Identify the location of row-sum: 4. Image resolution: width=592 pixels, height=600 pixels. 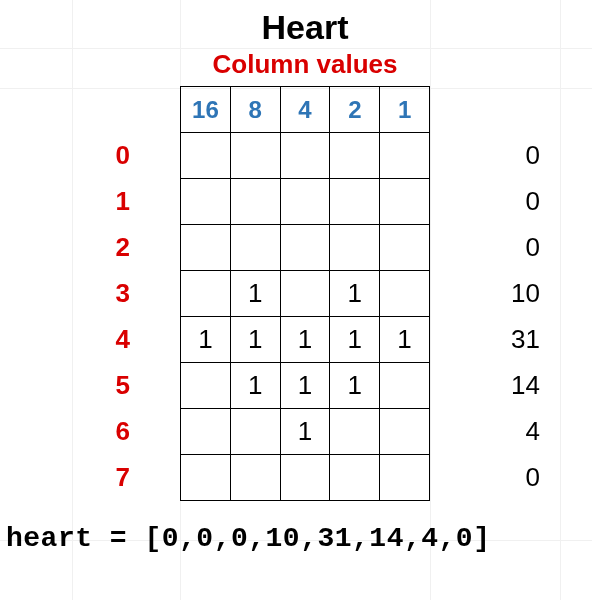
(533, 431).